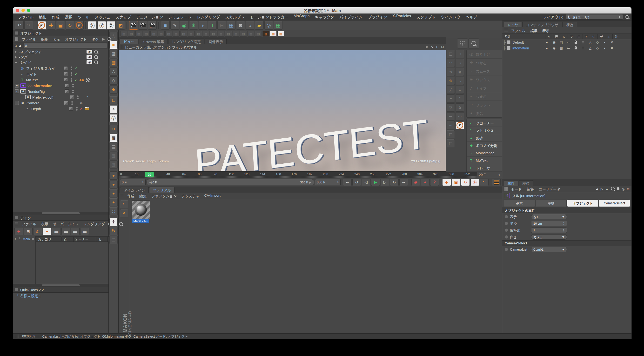 This screenshot has height=356, width=644. I want to click on render-picture-viewer-icon, so click(143, 26).